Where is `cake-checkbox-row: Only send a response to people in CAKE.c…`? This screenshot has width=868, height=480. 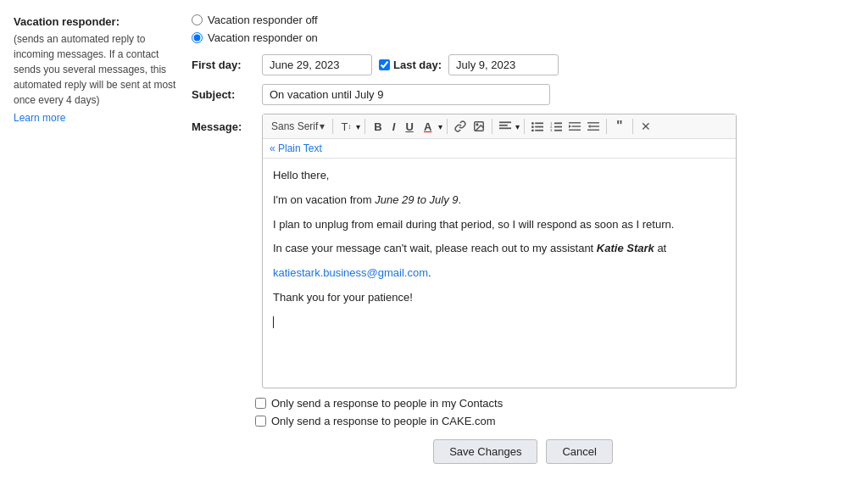
cake-checkbox-row: Only send a response to people in CAKE.c… is located at coordinates (554, 421).